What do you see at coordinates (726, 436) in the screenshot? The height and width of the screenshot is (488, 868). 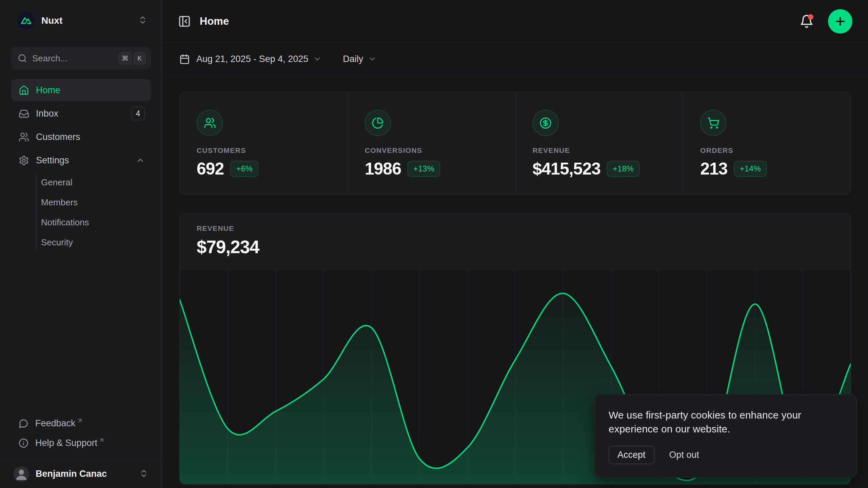 I see `cookie-banner: We use first-party cookies to enhance yo…` at bounding box center [726, 436].